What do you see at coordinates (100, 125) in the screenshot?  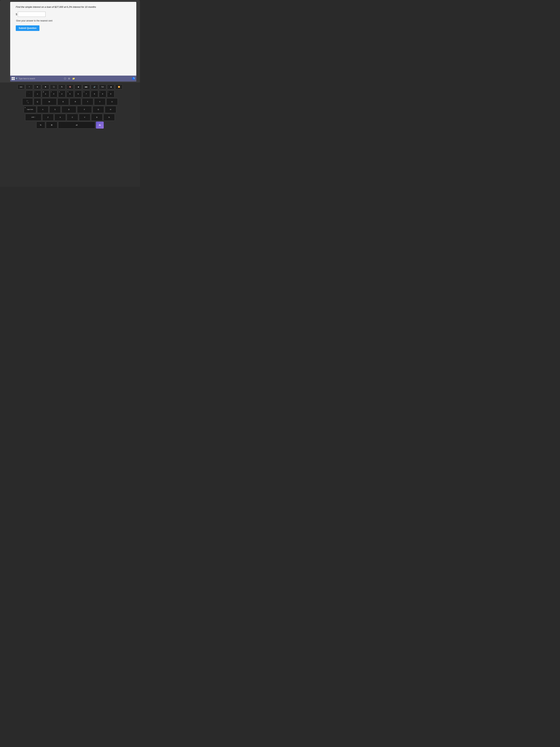 I see `ai-key: Ai` at bounding box center [100, 125].